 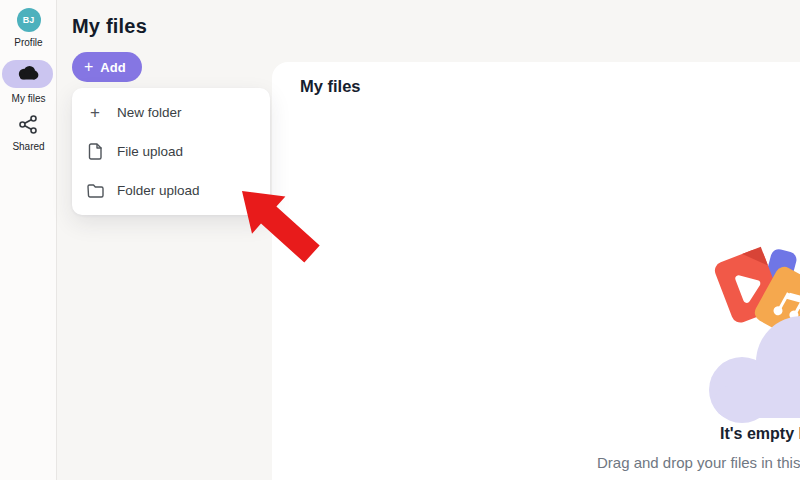 What do you see at coordinates (171, 112) in the screenshot?
I see `menu-item-new-folder: + New folder` at bounding box center [171, 112].